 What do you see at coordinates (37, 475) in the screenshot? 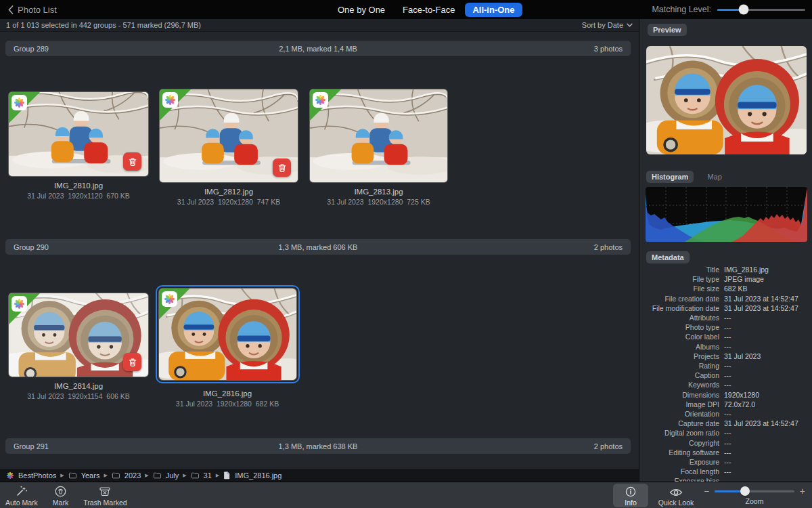
I see `path-item-library: BestPhotos` at bounding box center [37, 475].